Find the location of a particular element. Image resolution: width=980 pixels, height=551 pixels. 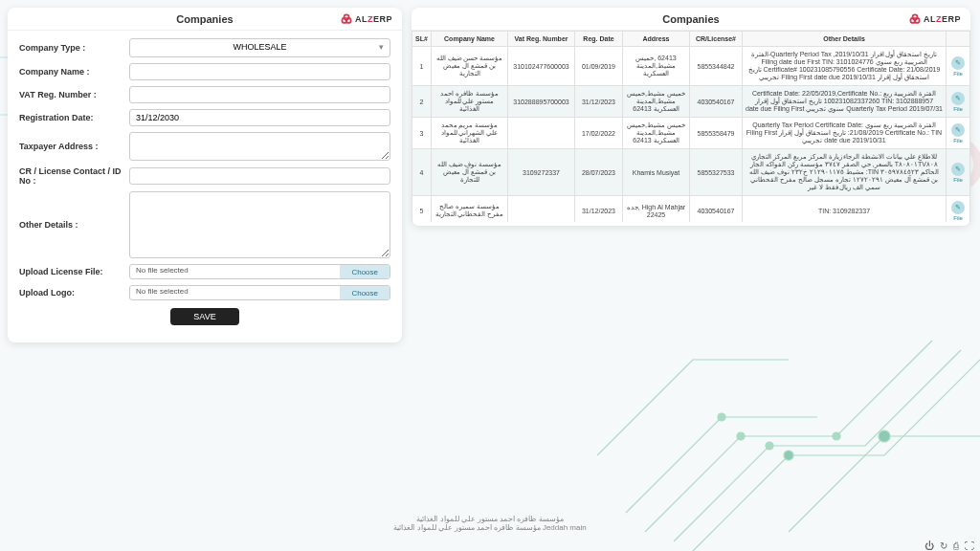

cell-addr: Khamis Musiyat is located at coordinates (657, 172).